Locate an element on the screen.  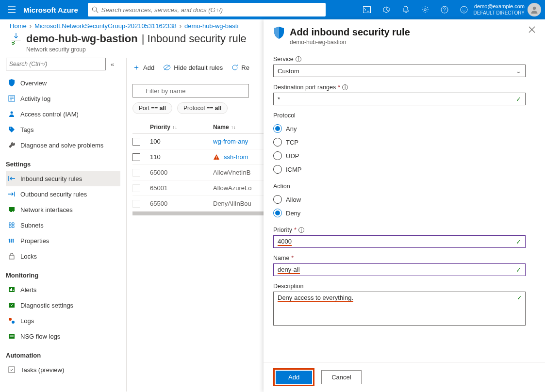
tasks-icon is located at coordinates (12, 370).